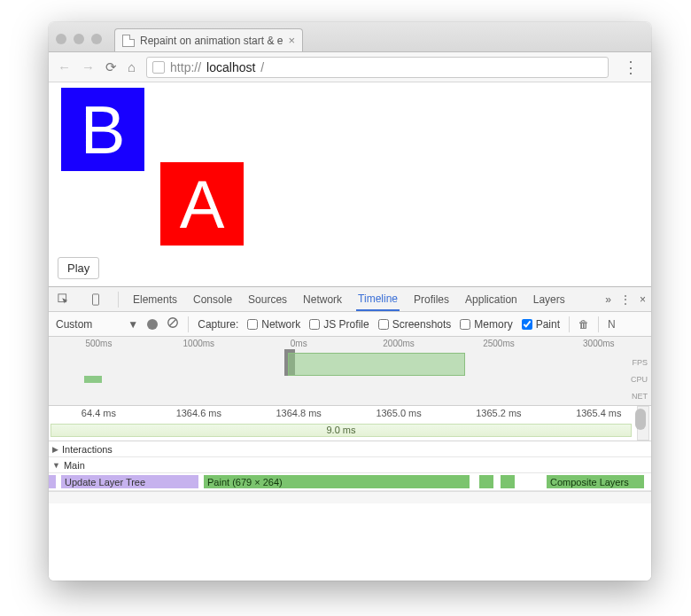 The width and height of the screenshot is (691, 616). Describe the element at coordinates (341, 431) in the screenshot. I see `range-bar: 9.0 ms` at that location.